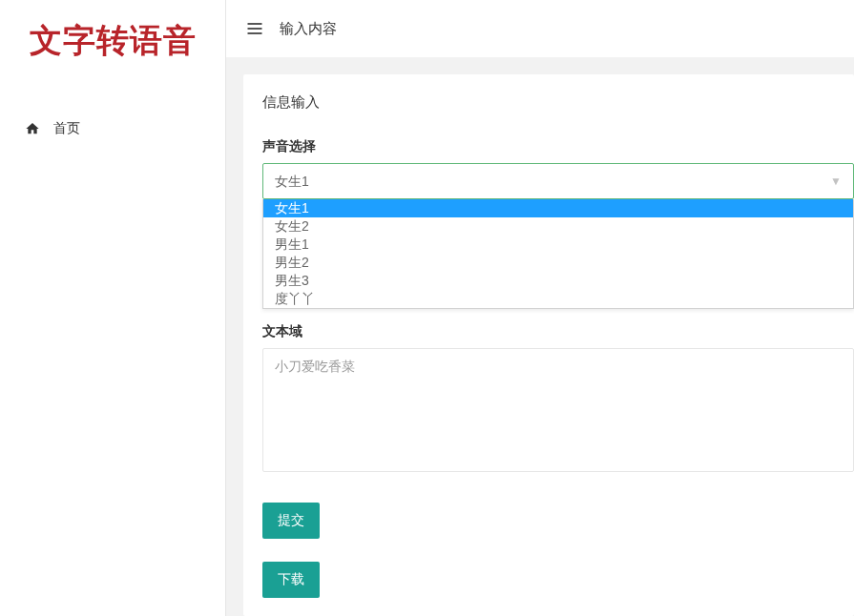 This screenshot has height=616, width=854. I want to click on sidebar-item-home: 首页, so click(113, 129).